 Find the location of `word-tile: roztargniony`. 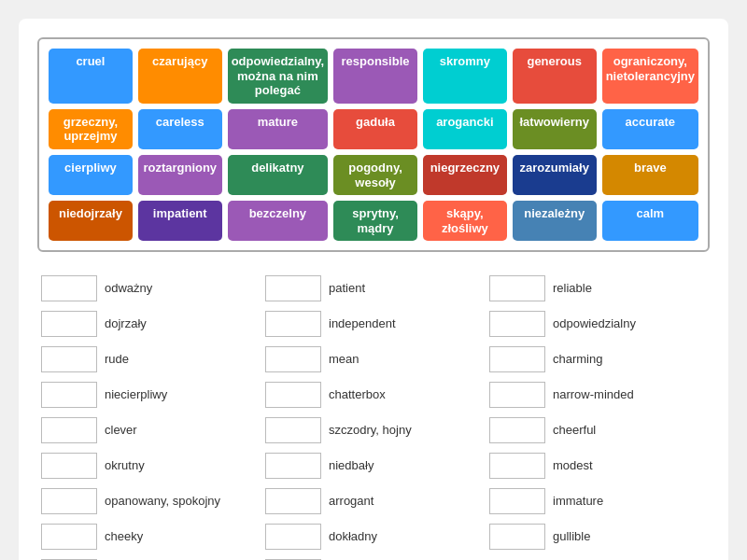

word-tile: roztargniony is located at coordinates (180, 175).